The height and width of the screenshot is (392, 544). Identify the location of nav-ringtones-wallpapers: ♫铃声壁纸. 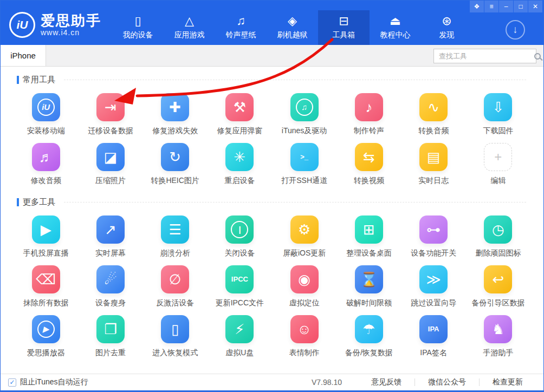
(241, 28).